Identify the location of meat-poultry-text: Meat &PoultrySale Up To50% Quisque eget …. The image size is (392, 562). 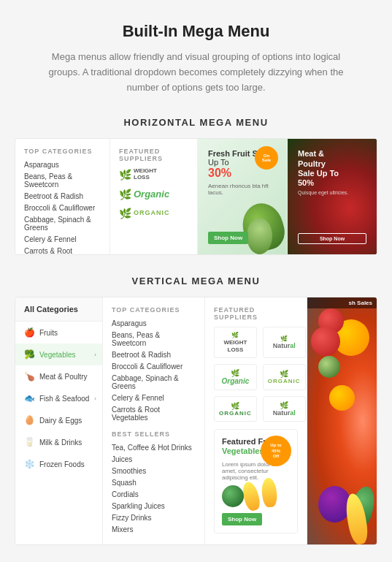
(332, 172).